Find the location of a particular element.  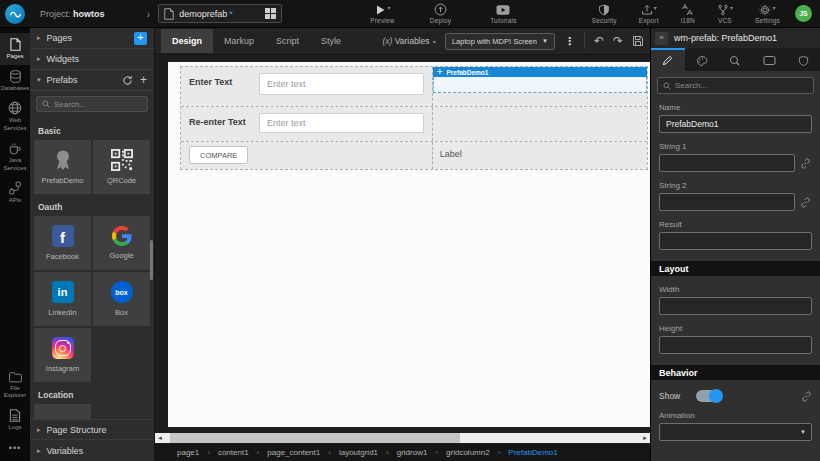

reenter-text-input is located at coordinates (342, 123).